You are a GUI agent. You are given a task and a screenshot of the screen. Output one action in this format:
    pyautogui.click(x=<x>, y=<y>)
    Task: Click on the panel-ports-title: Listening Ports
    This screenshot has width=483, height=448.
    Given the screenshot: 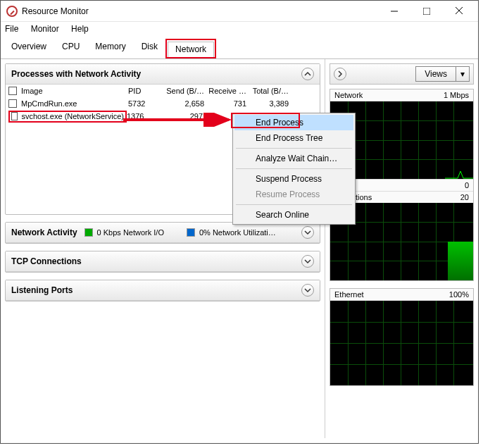 What is the action you would take?
    pyautogui.click(x=156, y=290)
    